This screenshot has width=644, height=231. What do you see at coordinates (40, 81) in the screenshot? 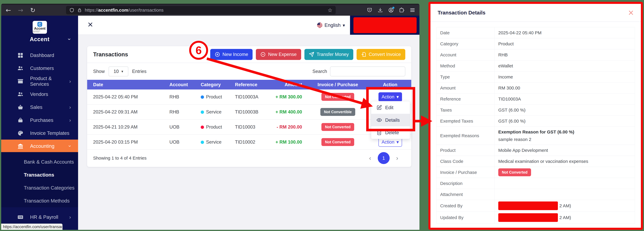
I see `sidebar-item-product-services: Product & Services ›` at bounding box center [40, 81].